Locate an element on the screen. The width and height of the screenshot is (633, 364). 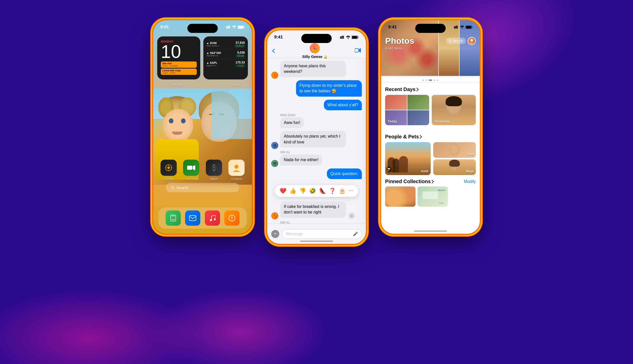
msg-row-1: 🎉 Anyone have plans this weekend? is located at coordinates (316, 70).